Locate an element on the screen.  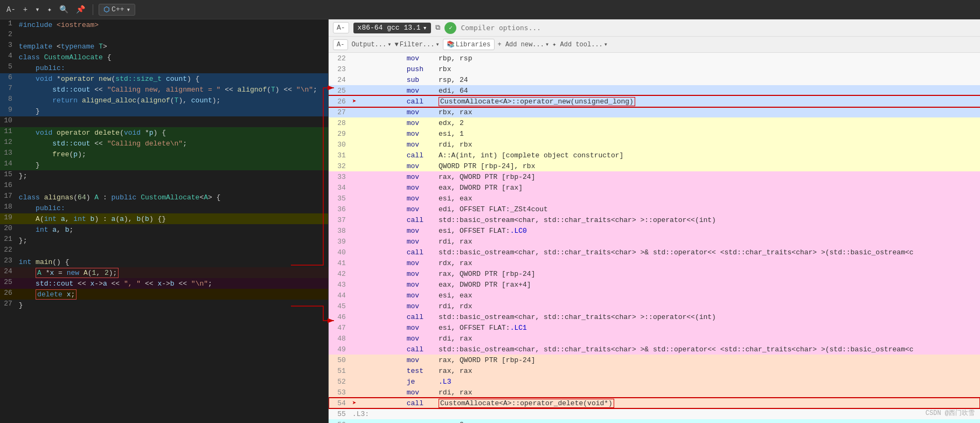
source-line-7: 7 std::cout << "Calling new, alignment =… is located at coordinates (164, 89).